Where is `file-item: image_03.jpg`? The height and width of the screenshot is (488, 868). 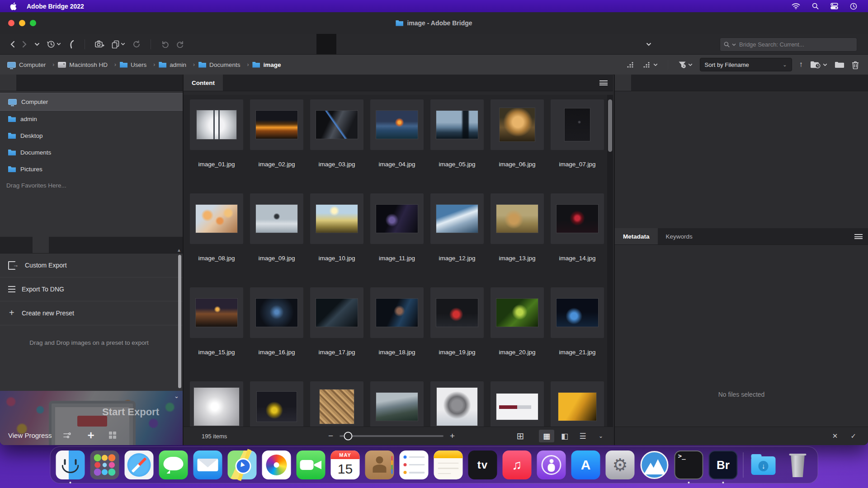
file-item: image_03.jpg is located at coordinates (337, 146).